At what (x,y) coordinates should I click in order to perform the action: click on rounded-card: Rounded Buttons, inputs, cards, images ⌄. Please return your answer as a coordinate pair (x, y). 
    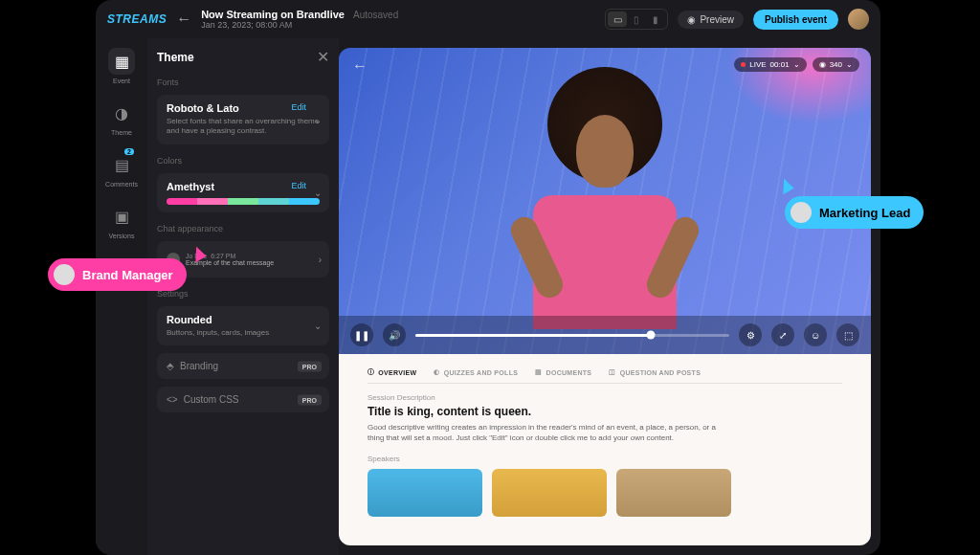
    Looking at the image, I should click on (243, 325).